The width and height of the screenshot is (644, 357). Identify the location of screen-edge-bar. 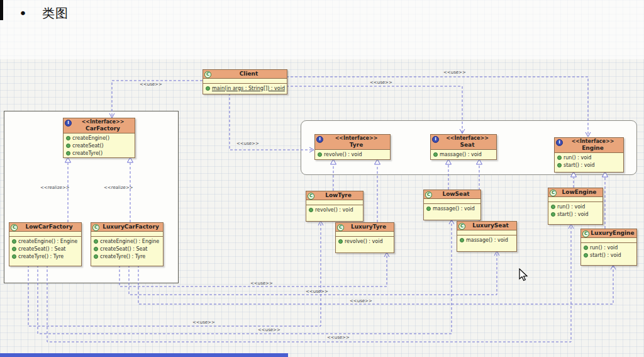
(1, 10).